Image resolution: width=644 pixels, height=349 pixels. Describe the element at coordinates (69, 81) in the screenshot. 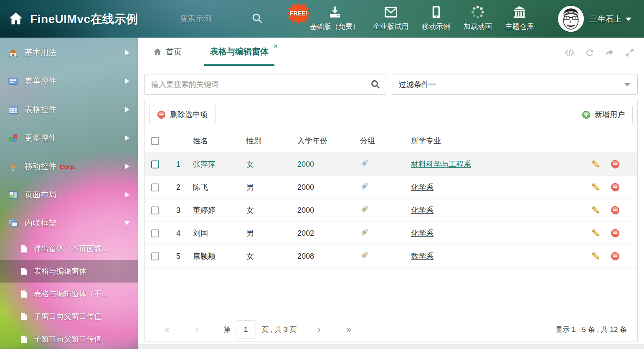

I see `sidebar-item-form-controls: 表单控件` at that location.